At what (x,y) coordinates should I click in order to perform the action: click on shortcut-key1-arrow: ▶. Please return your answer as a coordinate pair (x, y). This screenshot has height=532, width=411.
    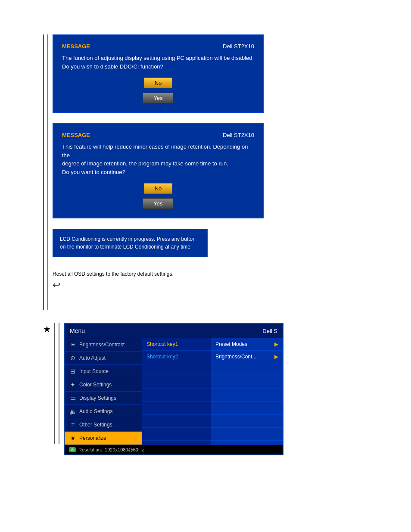
    Looking at the image, I should click on (277, 344).